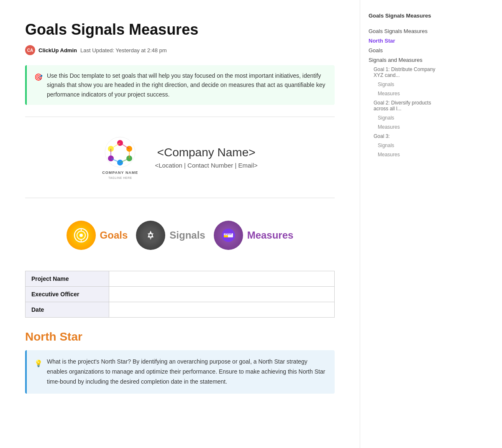 This screenshot has height=448, width=502. What do you see at coordinates (58, 50) in the screenshot?
I see `author-name: ClickUp Admin` at bounding box center [58, 50].